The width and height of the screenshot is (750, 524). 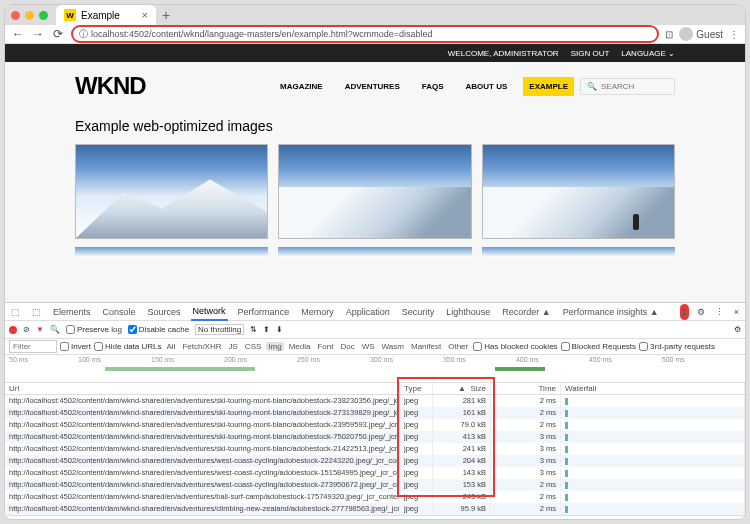 I want to click on tick: 100 ms, so click(x=90, y=360).